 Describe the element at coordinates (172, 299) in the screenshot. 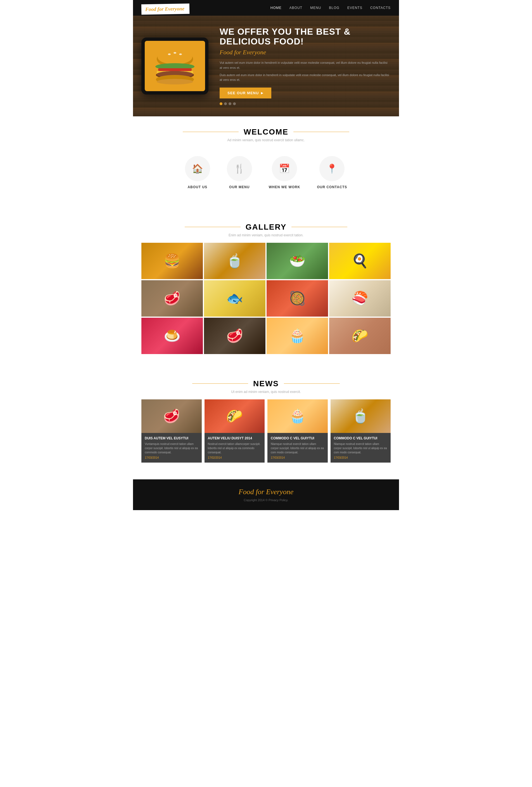

I see `gallery-item-5: 🥩` at that location.